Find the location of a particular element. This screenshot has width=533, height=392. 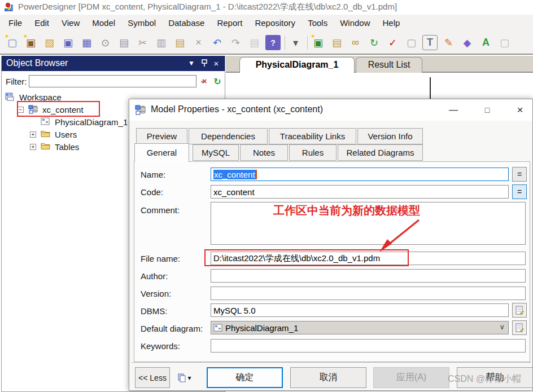

report-pages-icon is located at coordinates (182, 378).